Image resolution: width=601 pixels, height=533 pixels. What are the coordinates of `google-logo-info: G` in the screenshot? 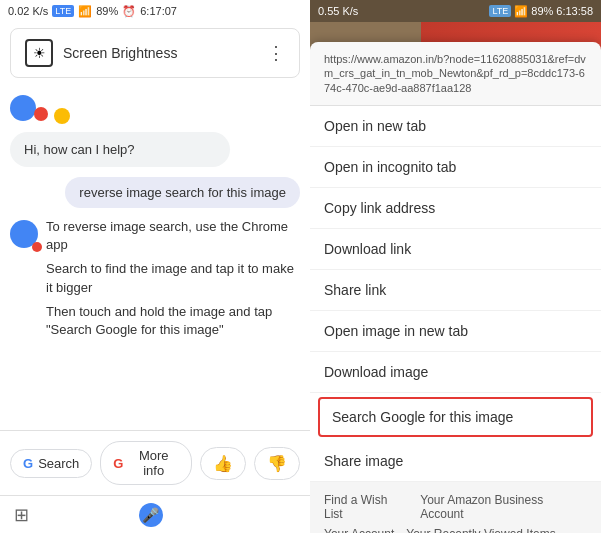 It's located at (118, 464).